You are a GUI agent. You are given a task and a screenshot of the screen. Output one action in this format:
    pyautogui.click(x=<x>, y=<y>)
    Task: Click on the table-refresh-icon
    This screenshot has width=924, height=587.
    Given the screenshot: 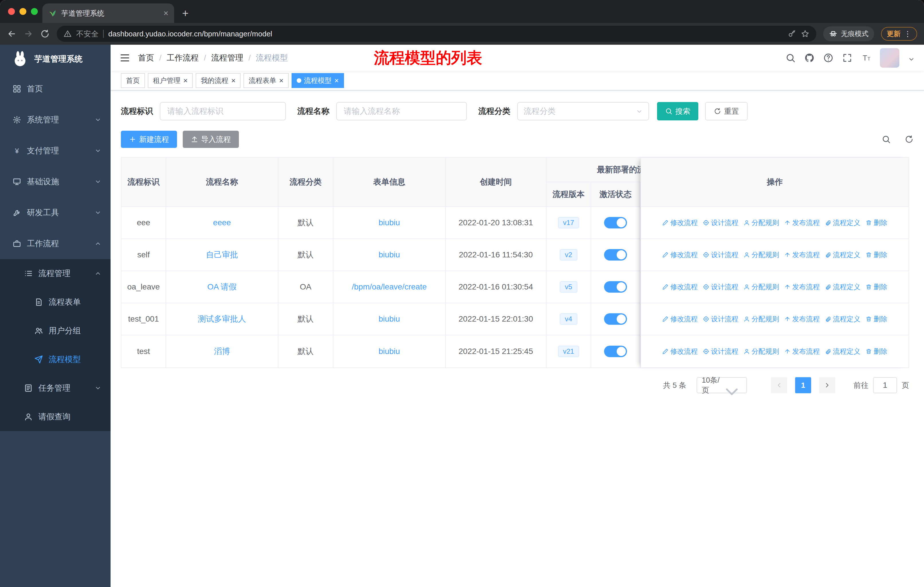 What is the action you would take?
    pyautogui.click(x=909, y=139)
    